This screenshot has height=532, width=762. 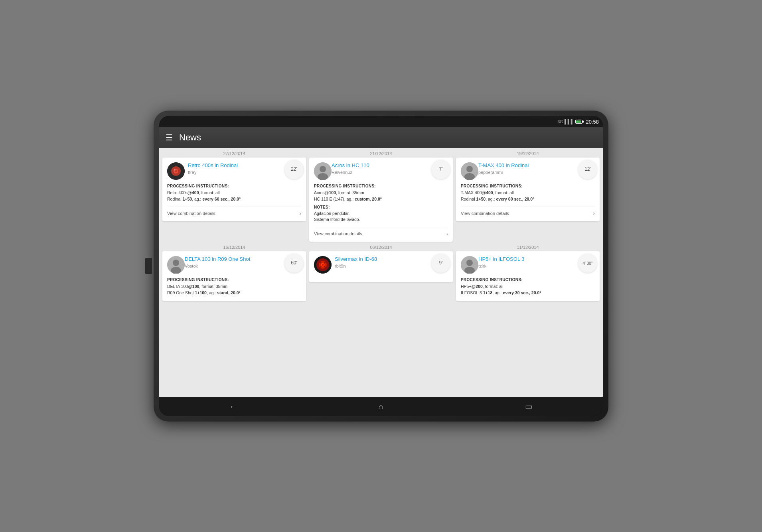 I want to click on timer-bubble-2: 7', so click(x=441, y=169).